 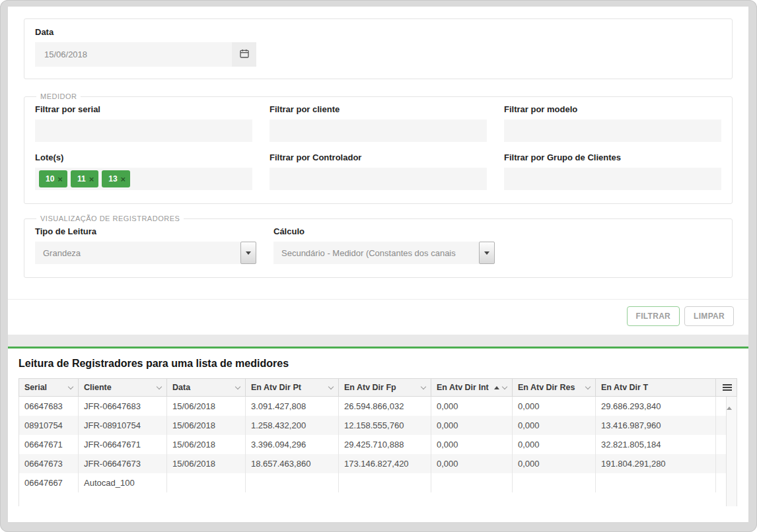 I want to click on date-section: Data, so click(x=378, y=49).